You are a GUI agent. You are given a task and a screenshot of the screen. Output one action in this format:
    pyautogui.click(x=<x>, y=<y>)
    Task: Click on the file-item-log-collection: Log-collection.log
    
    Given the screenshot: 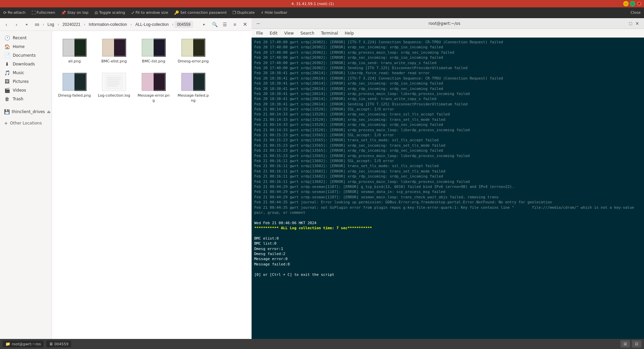 What is the action you would take?
    pyautogui.click(x=114, y=87)
    